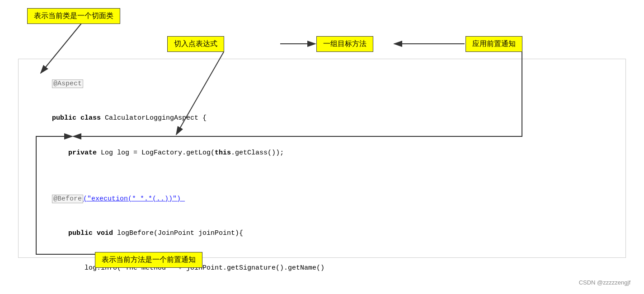 This screenshot has height=294, width=644. Describe the element at coordinates (322, 118) in the screenshot. I see `code-line-1: public class CalculatorLoggingAspect {` at that location.